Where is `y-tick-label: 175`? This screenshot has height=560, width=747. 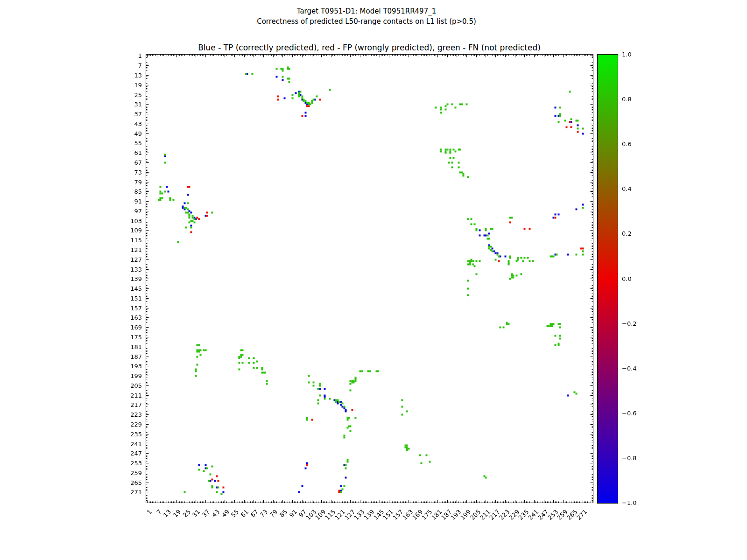
y-tick-label: 175 is located at coordinates (128, 337).